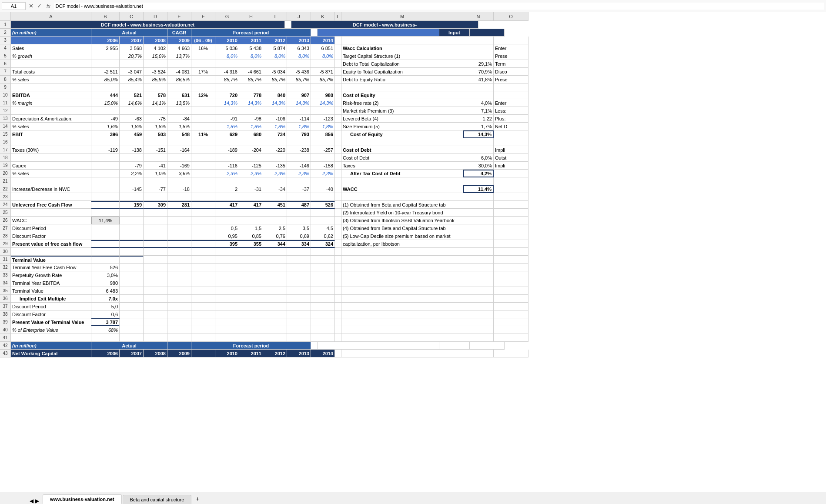 The height and width of the screenshot is (504, 826). What do you see at coordinates (131, 236) in the screenshot?
I see `cell-c28` at bounding box center [131, 236].